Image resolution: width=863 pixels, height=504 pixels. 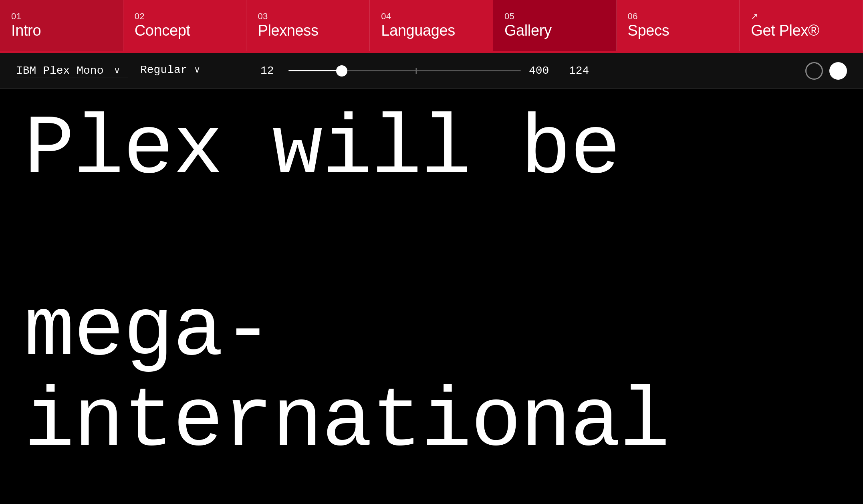 What do you see at coordinates (62, 26) in the screenshot?
I see `nav-item-intro: 01 Intro` at bounding box center [62, 26].